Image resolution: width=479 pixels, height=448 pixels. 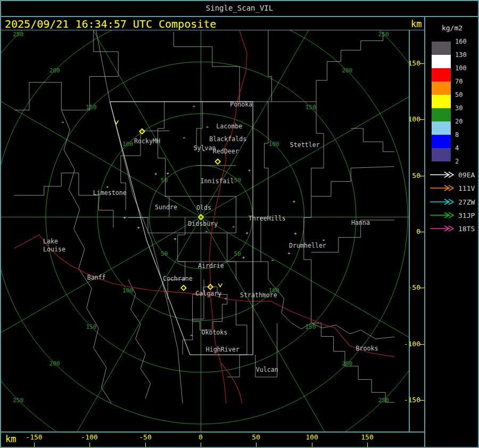 What do you see at coordinates (145, 437) in the screenshot?
I see `bottom-axis-tick-label: -50` at bounding box center [145, 437].